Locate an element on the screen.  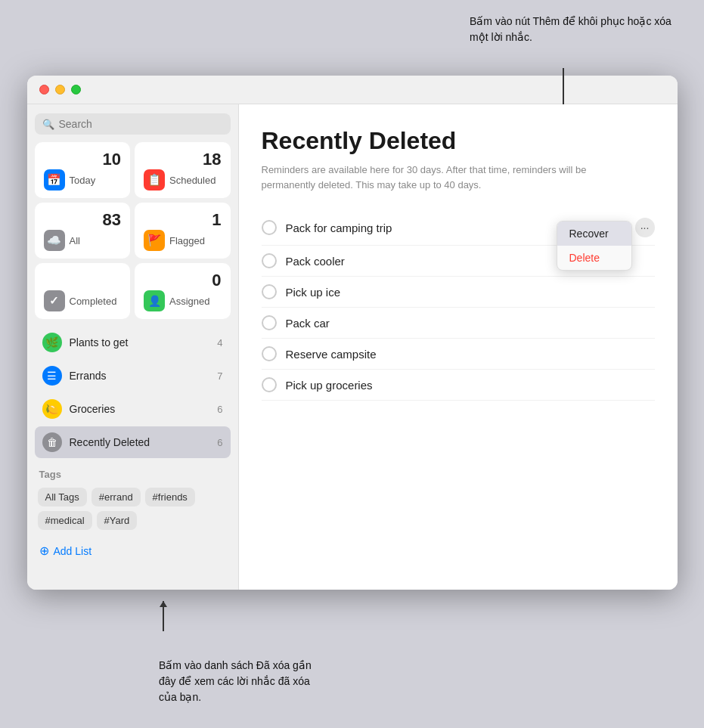
errands-icon: ☰ is located at coordinates (52, 376).